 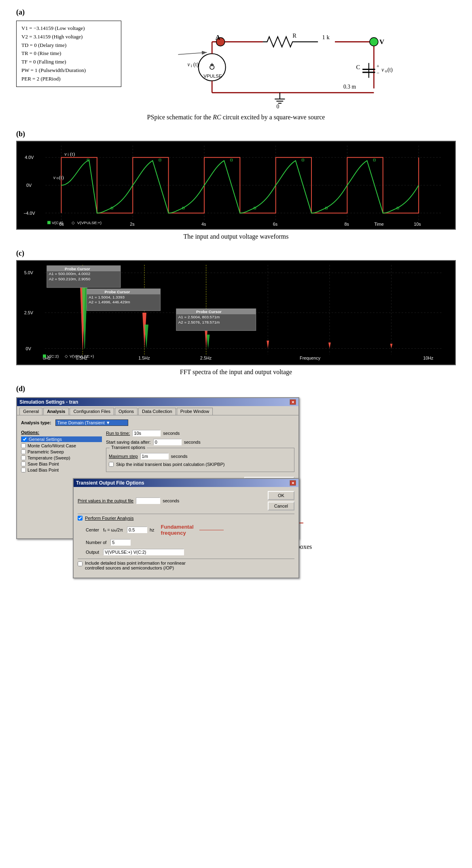 What do you see at coordinates (200, 460) in the screenshot?
I see `transient-options-group: Transient options Maximum step seconds S…` at bounding box center [200, 460].